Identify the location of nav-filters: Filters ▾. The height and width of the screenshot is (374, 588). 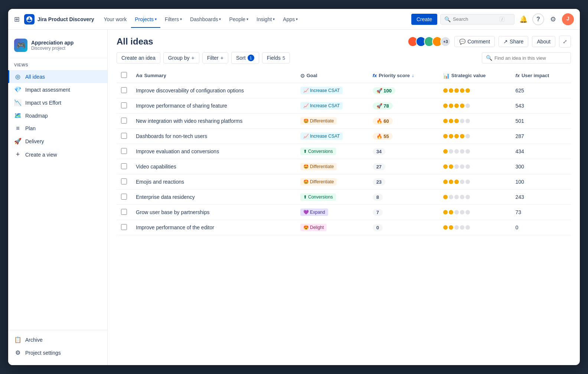
(173, 19).